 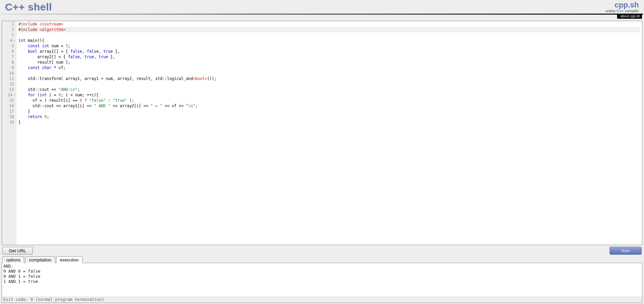 I want to click on gutter: 12345678910111213141516171819, so click(x=9, y=133).